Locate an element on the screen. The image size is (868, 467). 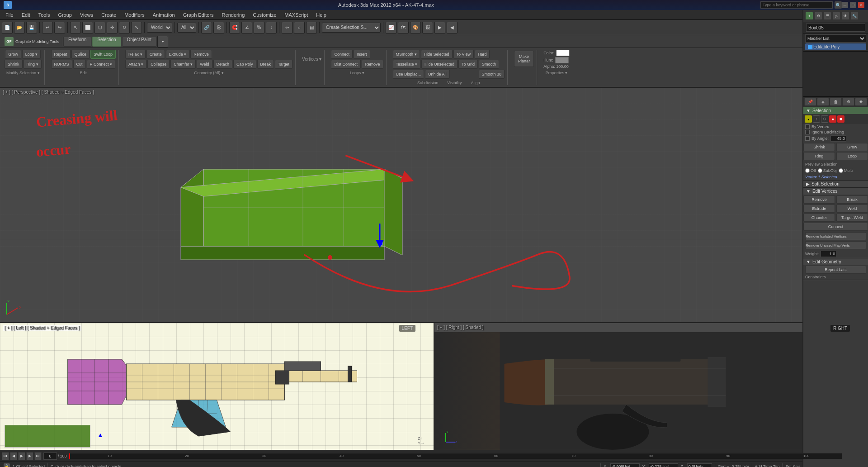
by-angle-checkbox is located at coordinates (807, 138).